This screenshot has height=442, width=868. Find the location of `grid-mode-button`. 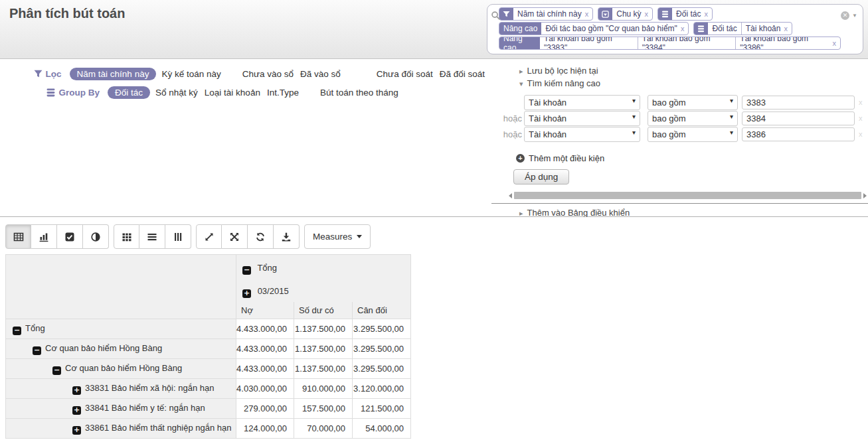

grid-mode-button is located at coordinates (126, 236).